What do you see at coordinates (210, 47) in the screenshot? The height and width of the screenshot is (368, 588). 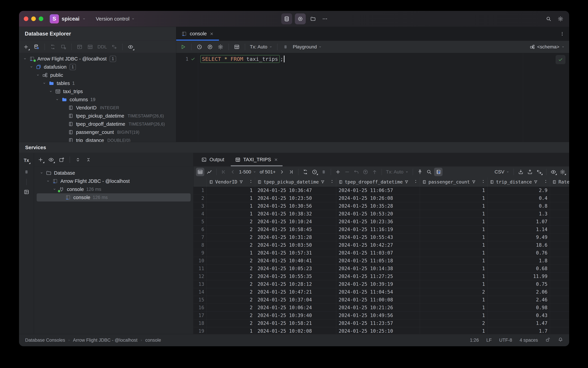 I see `parameters-button` at bounding box center [210, 47].